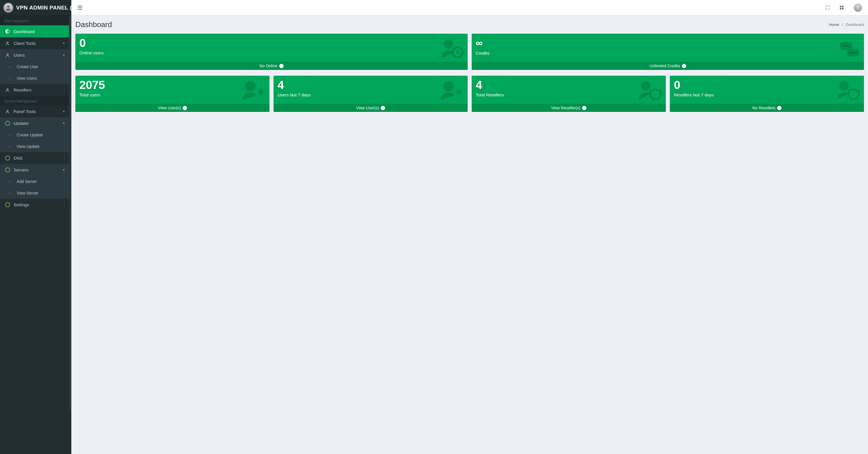 This screenshot has height=454, width=868. Describe the element at coordinates (842, 7) in the screenshot. I see `grid-button` at that location.